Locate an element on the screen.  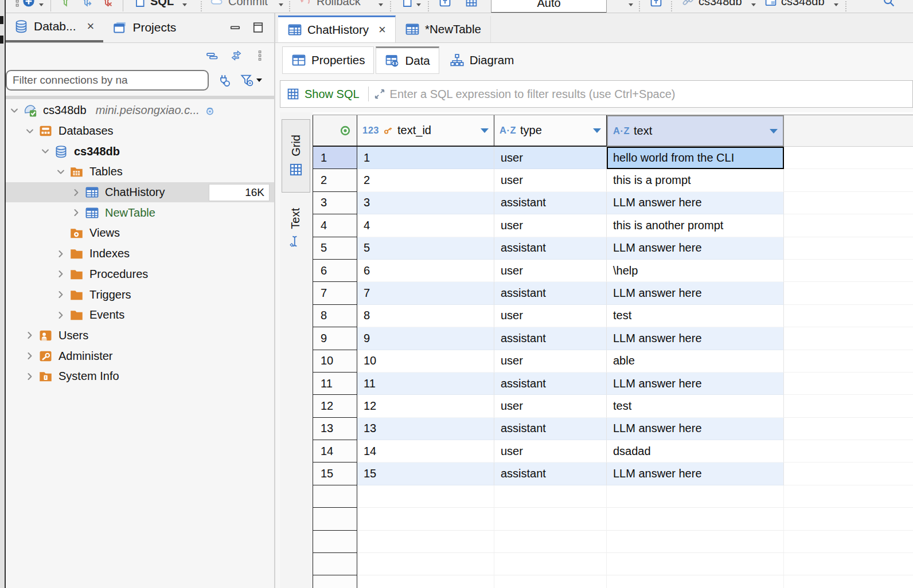
tree-item-system-info: iSystem Info is located at coordinates (139, 377).